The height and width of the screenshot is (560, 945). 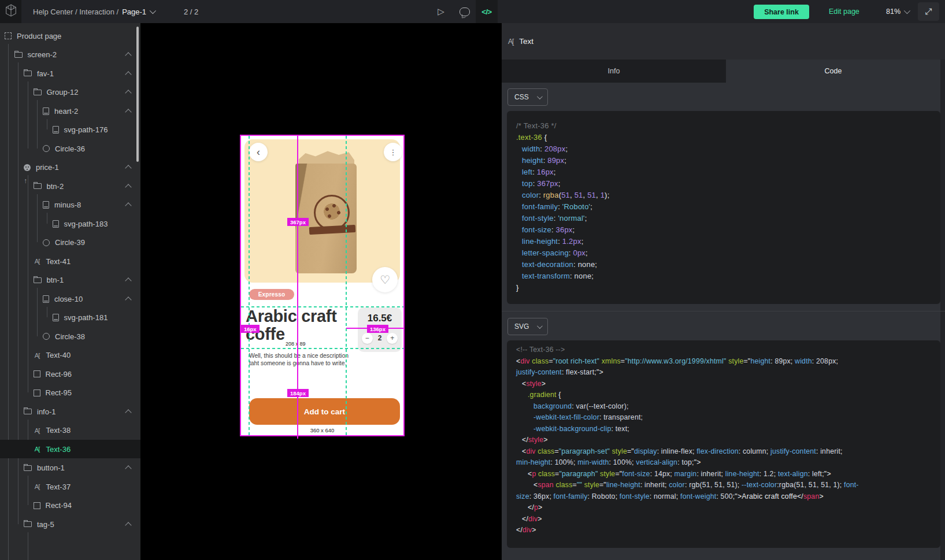 What do you see at coordinates (71, 411) in the screenshot?
I see `sidebar-item-info-1: info-1` at bounding box center [71, 411].